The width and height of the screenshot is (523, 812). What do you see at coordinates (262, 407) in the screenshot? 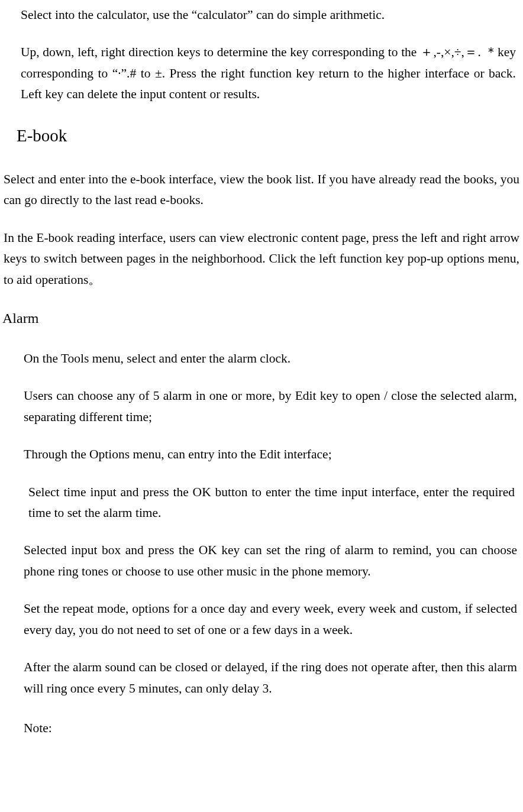
I see `alarm-paragraph-2: Users can choose any of 5 alarm in one o…` at bounding box center [262, 407].